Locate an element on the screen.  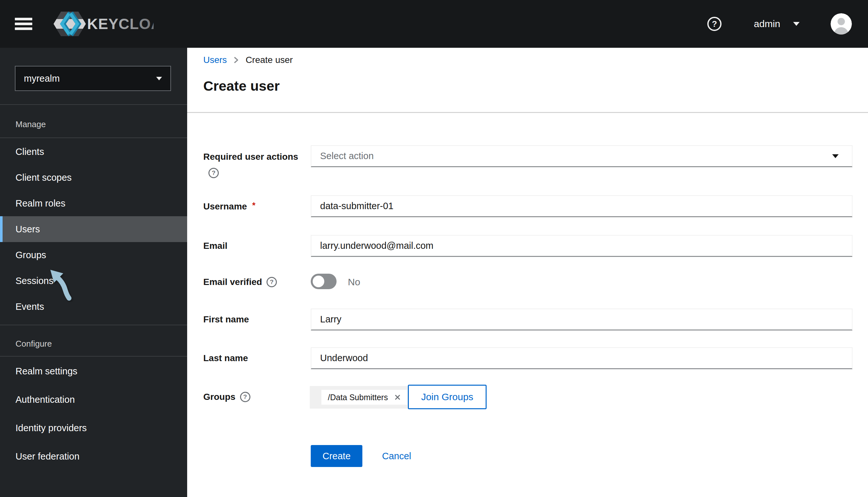
manage-nav-list: Clients Client scopes Realm roles Users … is located at coordinates (93, 229).